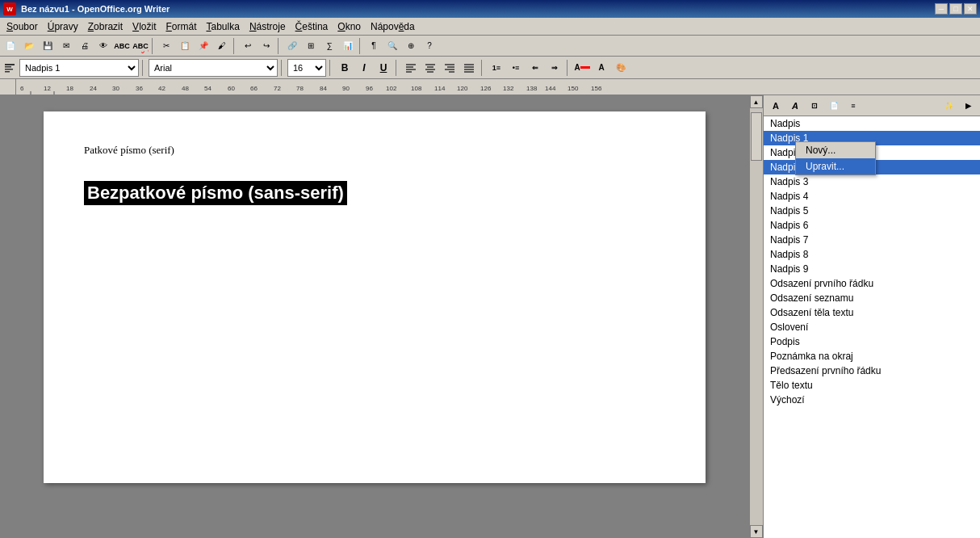  What do you see at coordinates (872, 371) in the screenshot?
I see `style-predsazeni: Předsazení prvního řádku` at bounding box center [872, 371].